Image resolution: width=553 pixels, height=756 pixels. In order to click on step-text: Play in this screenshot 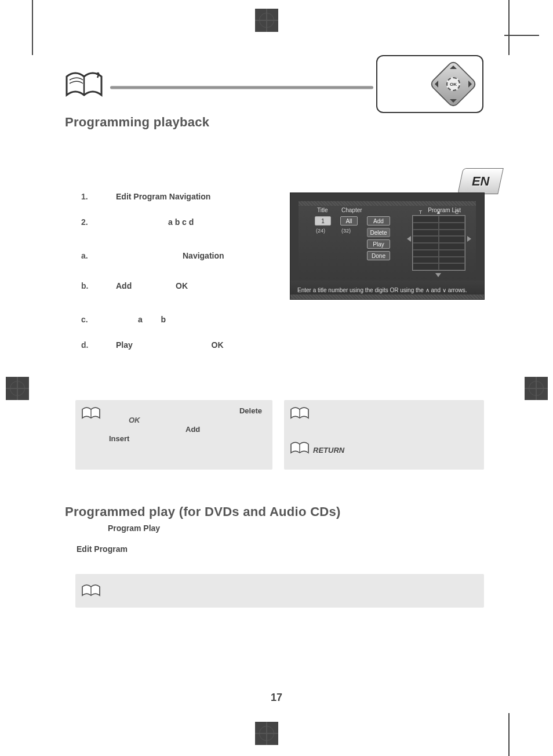, I will do `click(124, 345)`.